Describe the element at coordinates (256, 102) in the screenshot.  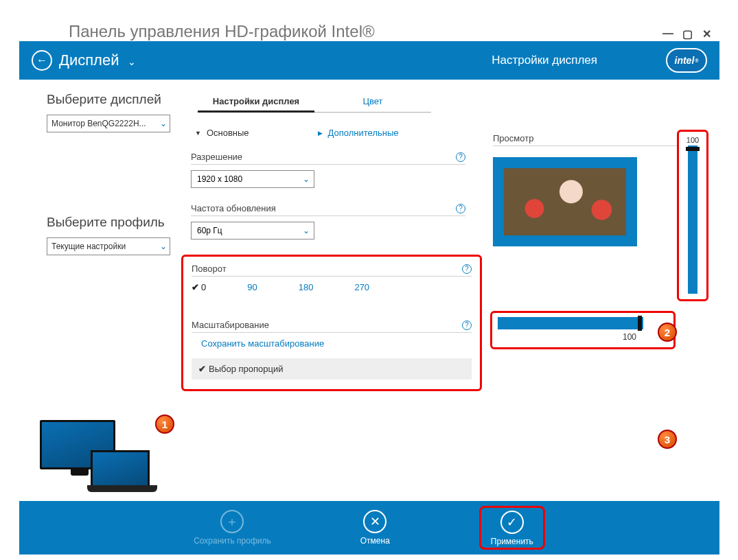
I see `tab-display-settings: Настройки дисплея` at that location.